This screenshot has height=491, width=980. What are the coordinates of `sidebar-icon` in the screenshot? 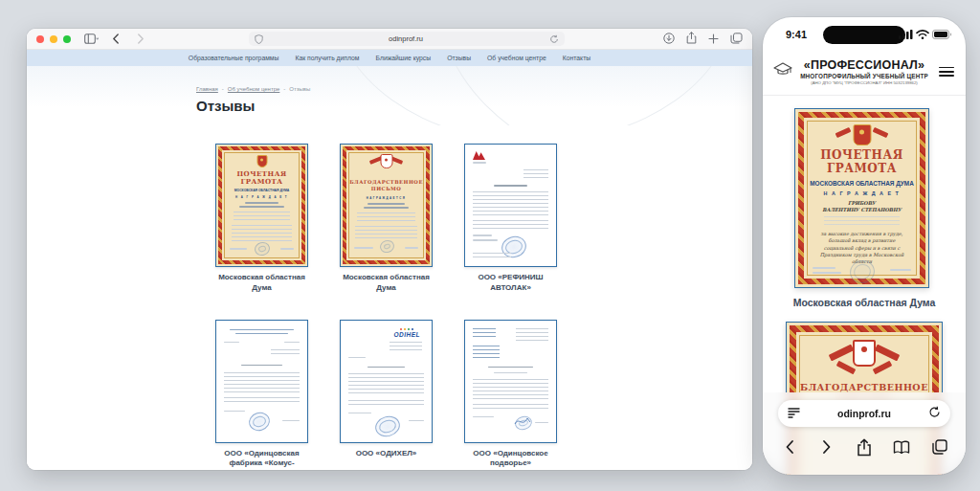 It's located at (91, 39).